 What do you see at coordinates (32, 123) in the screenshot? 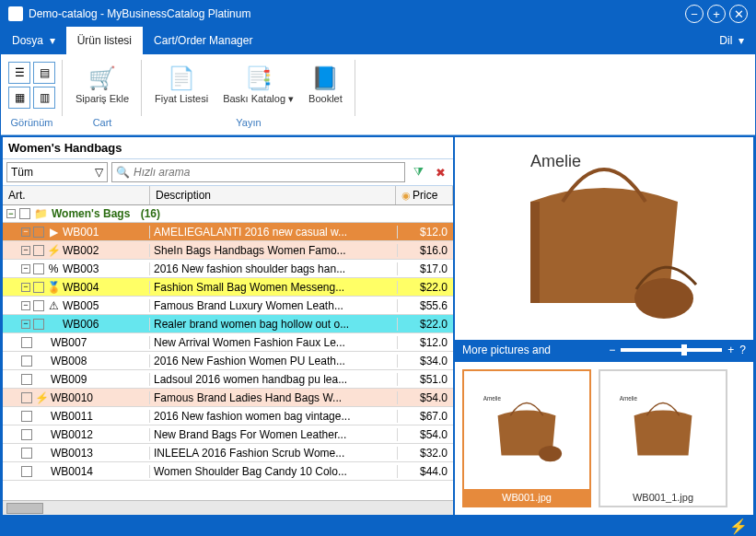
I see `ribbon-label-gorunum: Görünüm` at bounding box center [32, 123].